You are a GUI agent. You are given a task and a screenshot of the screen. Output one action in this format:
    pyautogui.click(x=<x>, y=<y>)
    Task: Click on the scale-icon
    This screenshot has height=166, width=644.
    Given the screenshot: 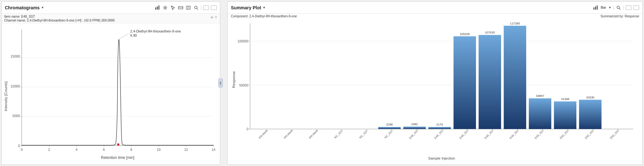 What is the action you would take?
    pyautogui.click(x=181, y=8)
    